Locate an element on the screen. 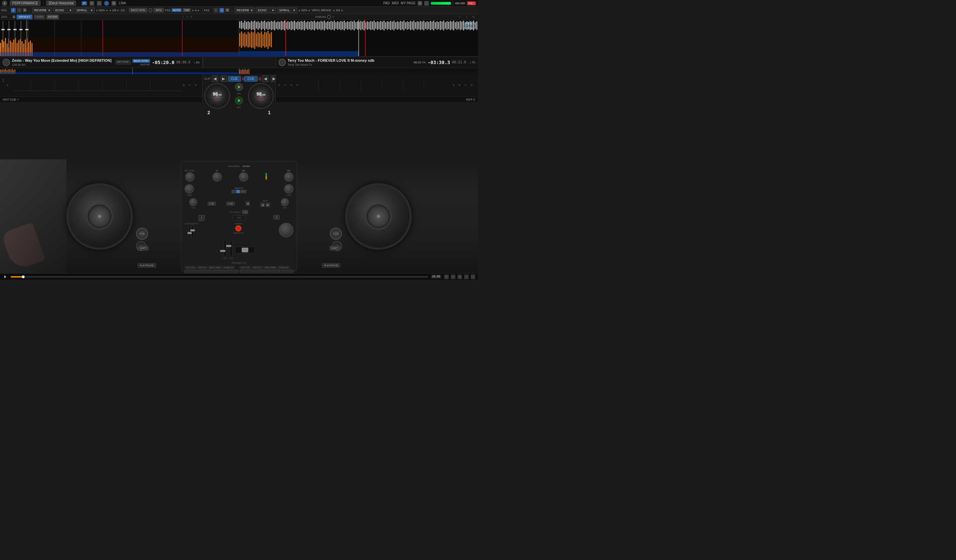  deck2-disc: ○ is located at coordinates (282, 62).